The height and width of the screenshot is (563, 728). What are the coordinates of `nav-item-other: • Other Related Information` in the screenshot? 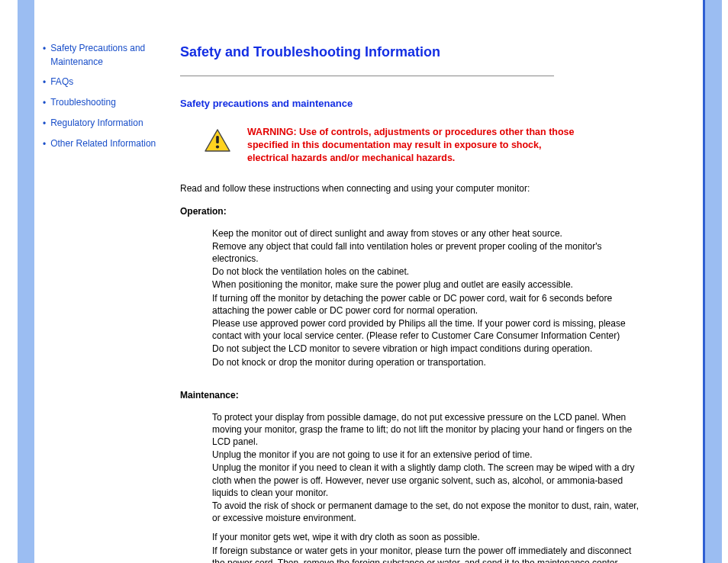 It's located at (110, 143).